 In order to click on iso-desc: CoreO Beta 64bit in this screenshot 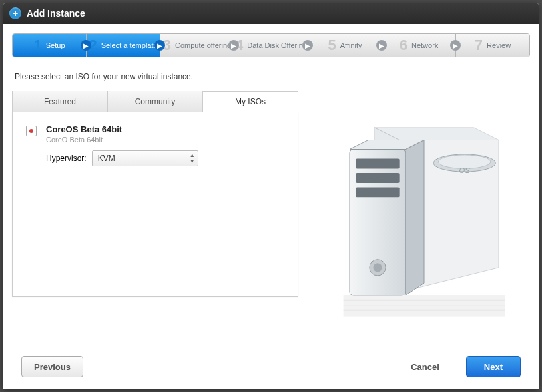, I will do `click(165, 140)`.